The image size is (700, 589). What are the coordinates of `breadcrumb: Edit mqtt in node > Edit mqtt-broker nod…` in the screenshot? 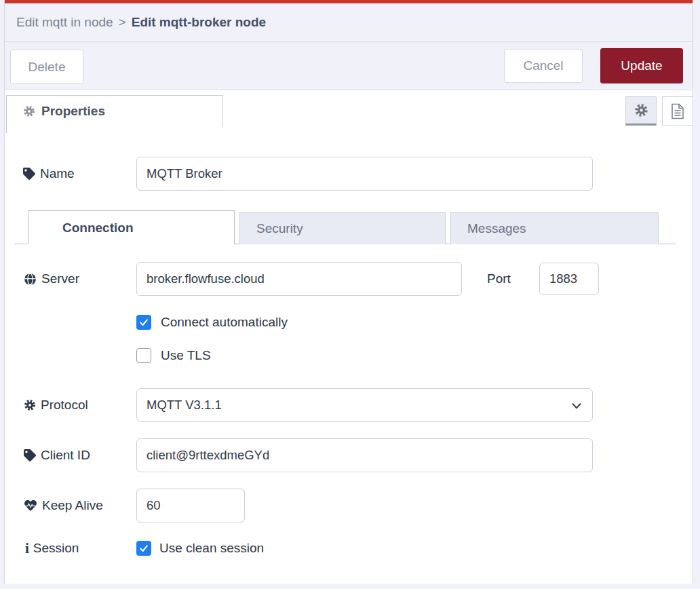 It's located at (349, 23).